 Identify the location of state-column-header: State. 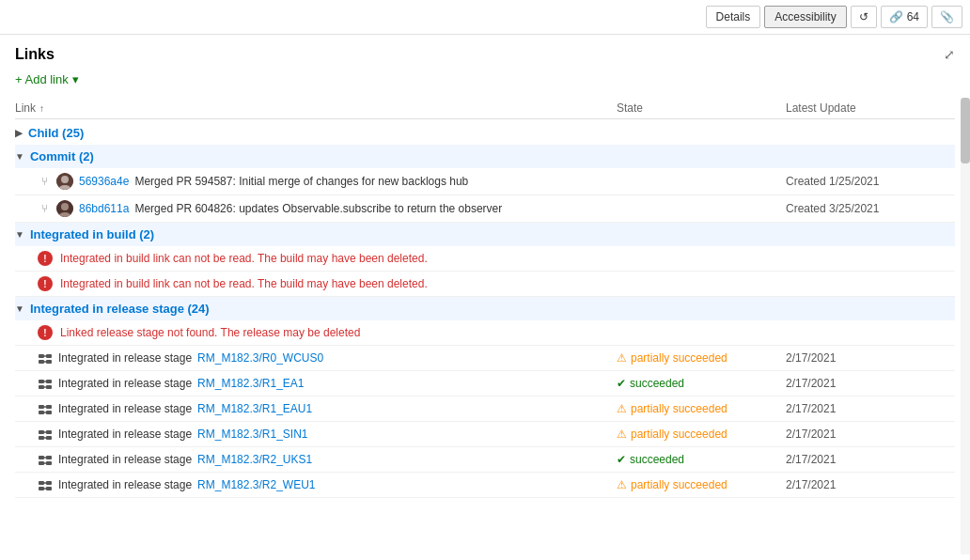
(701, 108).